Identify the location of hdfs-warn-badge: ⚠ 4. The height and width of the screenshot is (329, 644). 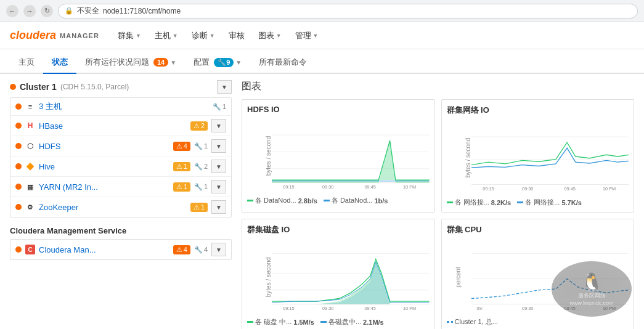
(182, 147).